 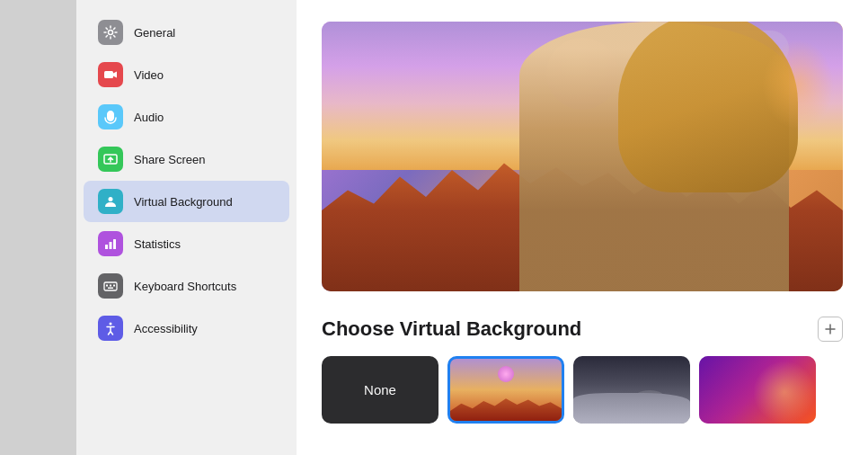 I want to click on sidebar-item-label-general: General, so click(x=155, y=32).